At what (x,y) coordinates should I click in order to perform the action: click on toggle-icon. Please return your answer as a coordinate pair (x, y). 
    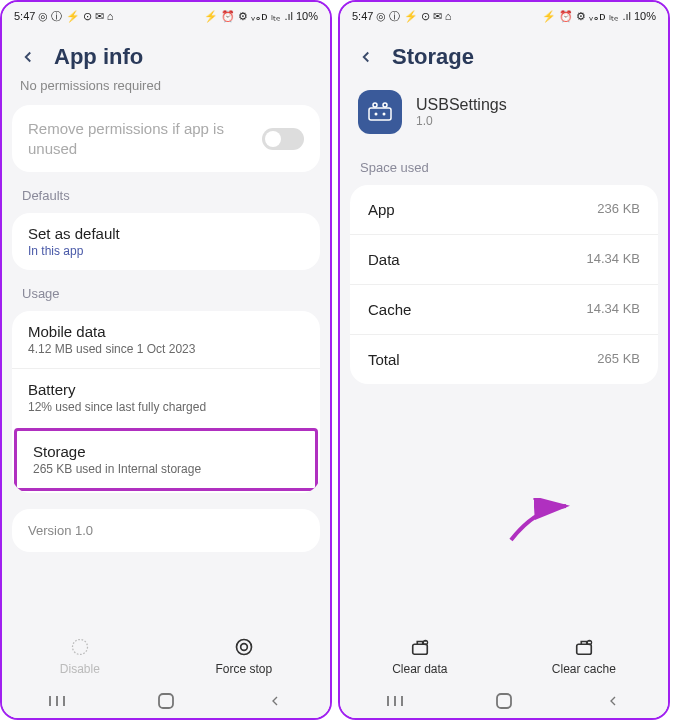
    Looking at the image, I should click on (283, 139).